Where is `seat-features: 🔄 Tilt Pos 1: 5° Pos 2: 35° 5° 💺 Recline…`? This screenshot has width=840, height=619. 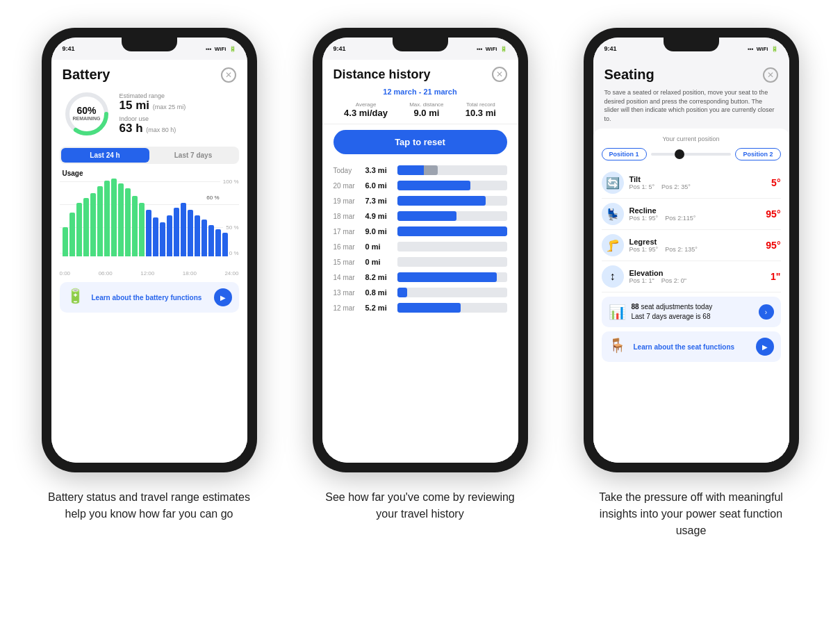 seat-features: 🔄 Tilt Pos 1: 5° Pos 2: 35° 5° 💺 Recline… is located at coordinates (691, 230).